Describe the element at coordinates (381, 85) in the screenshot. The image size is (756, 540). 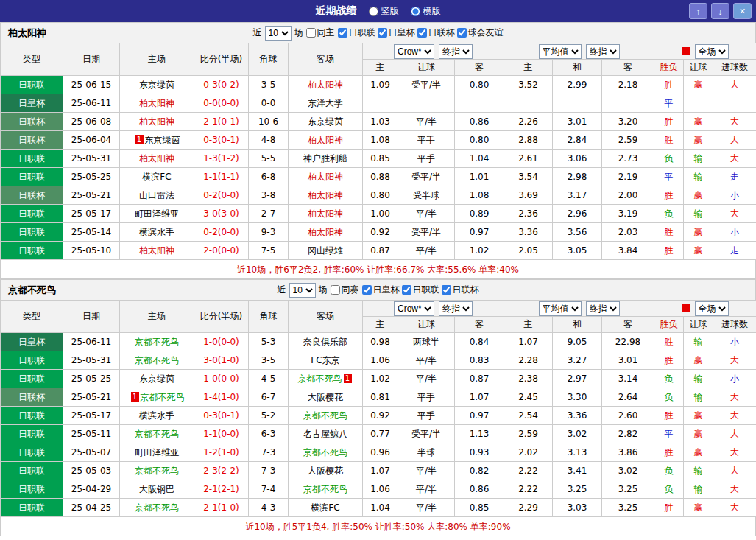
I see `odds-cell: 1.09` at that location.